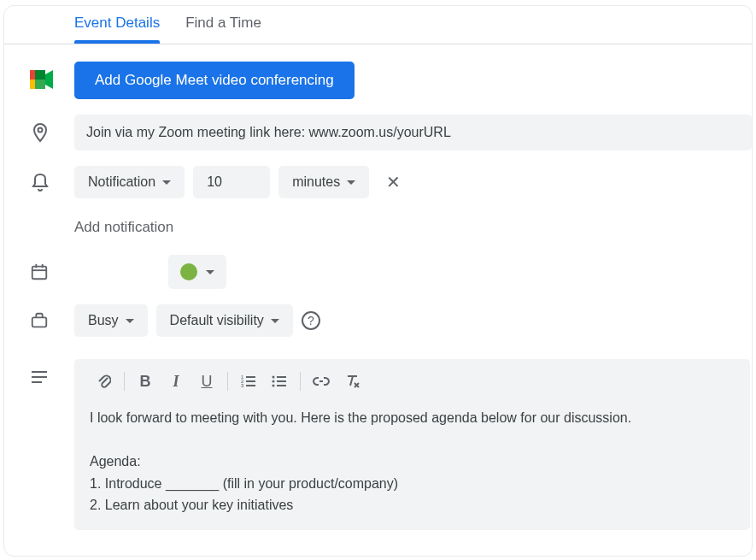  Describe the element at coordinates (103, 321) in the screenshot. I see `availability-label: Busy` at that location.